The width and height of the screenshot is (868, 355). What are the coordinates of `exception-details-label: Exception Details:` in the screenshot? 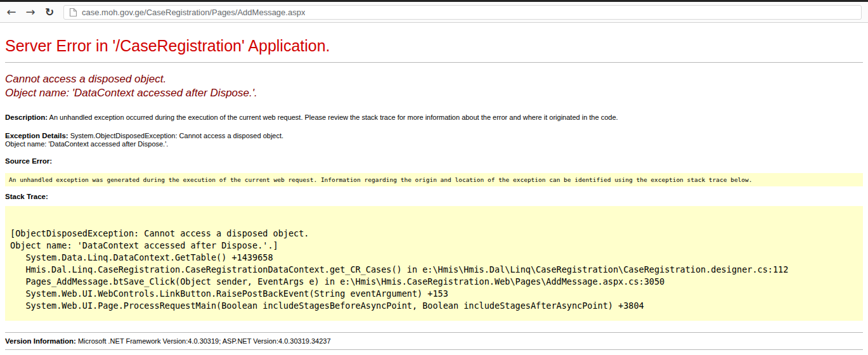 It's located at (37, 136).